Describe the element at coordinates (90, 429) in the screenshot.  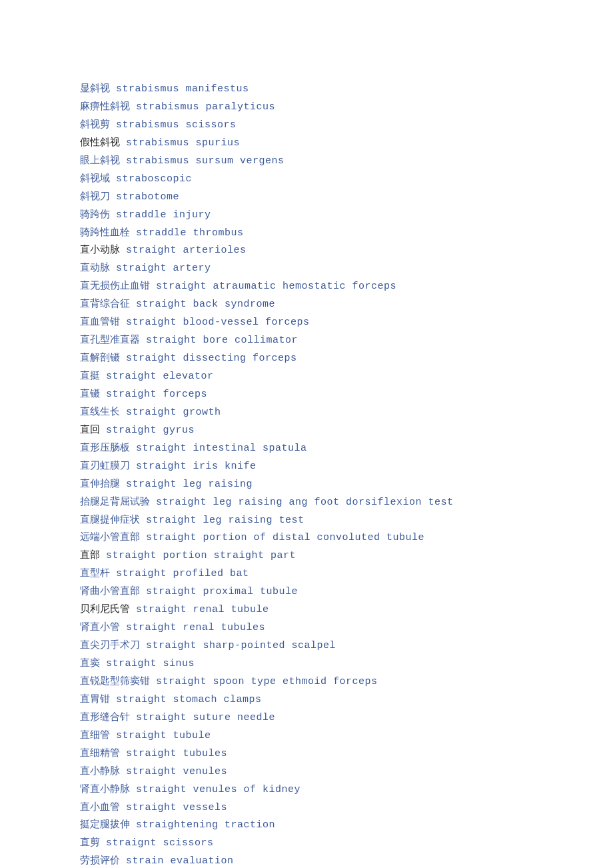
I see `term-chinese: 直回` at that location.